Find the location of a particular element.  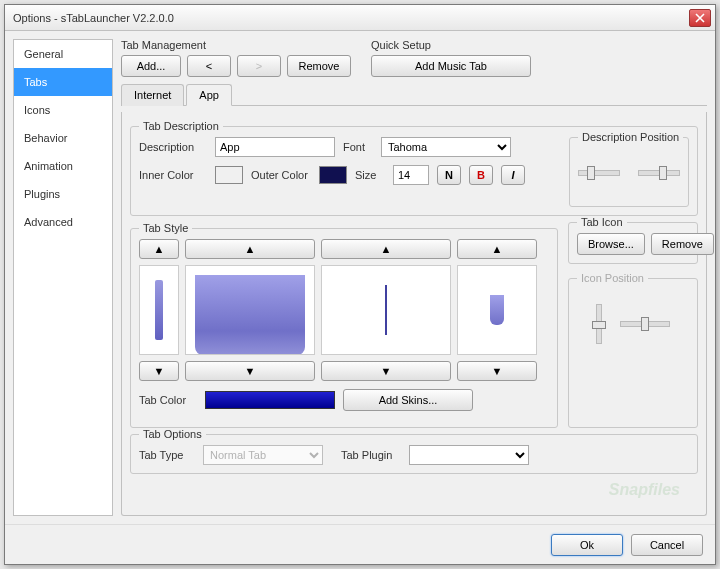

ok-button: Ok is located at coordinates (587, 545).